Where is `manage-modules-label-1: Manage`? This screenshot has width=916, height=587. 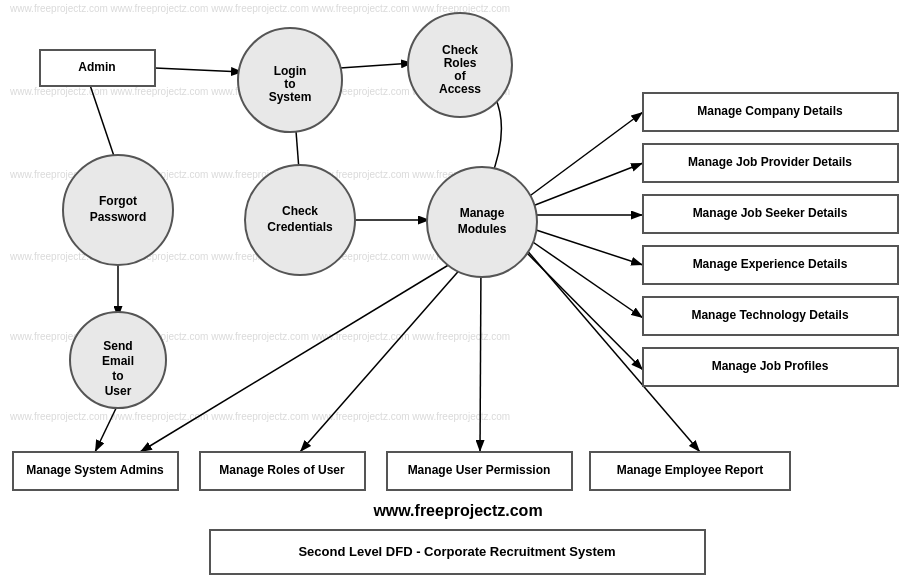
manage-modules-label-1: Manage is located at coordinates (482, 213).